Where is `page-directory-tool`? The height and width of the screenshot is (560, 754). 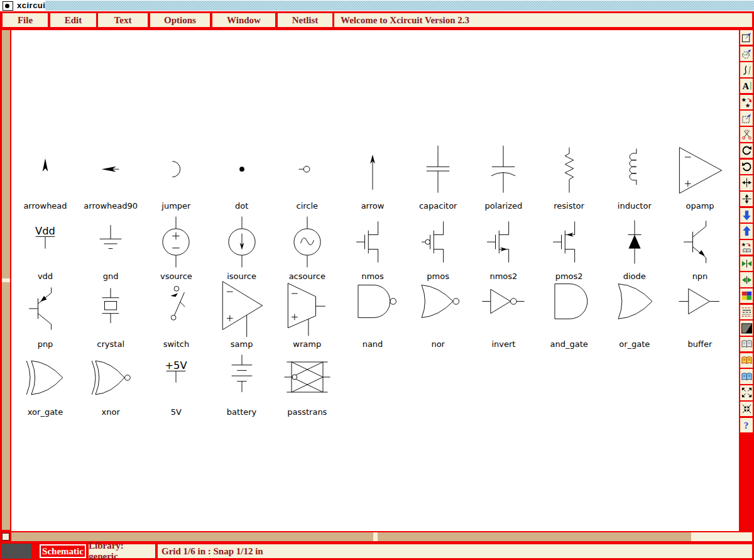
page-directory-tool is located at coordinates (746, 376).